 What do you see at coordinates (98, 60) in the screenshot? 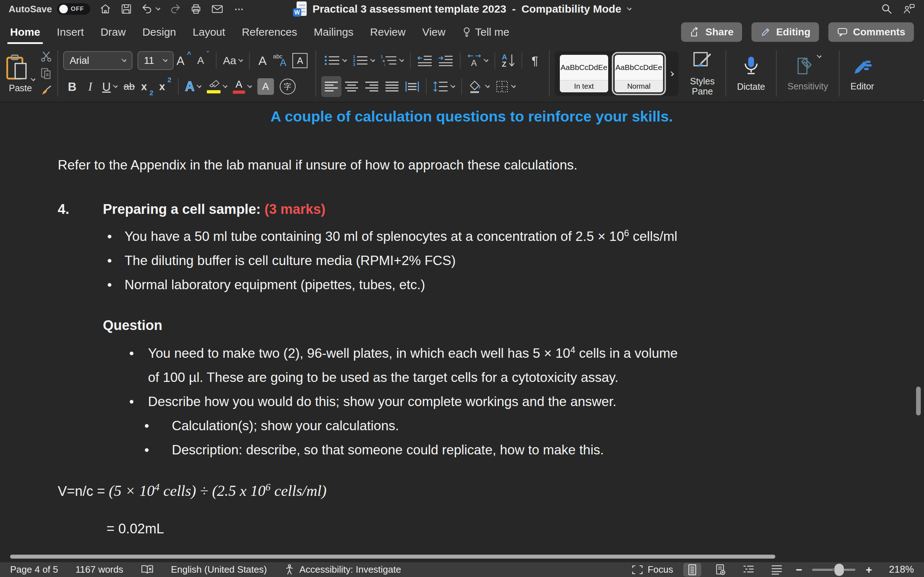
I see `font-name-select: Arial` at bounding box center [98, 60].